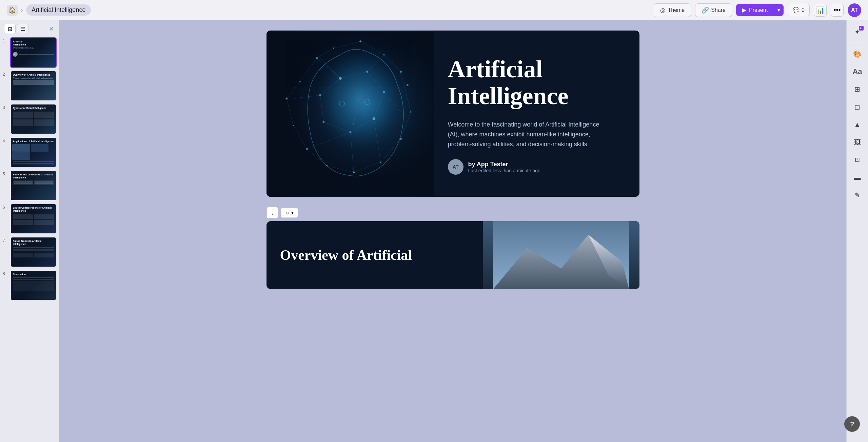 The width and height of the screenshot is (868, 442). What do you see at coordinates (713, 10) in the screenshot?
I see `share-button: 🔗 Share` at bounding box center [713, 10].